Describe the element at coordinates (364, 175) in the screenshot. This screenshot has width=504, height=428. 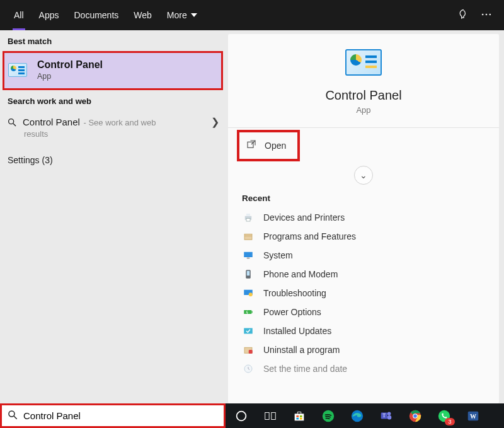
I see `chevron-down-icon: ⌄` at that location.